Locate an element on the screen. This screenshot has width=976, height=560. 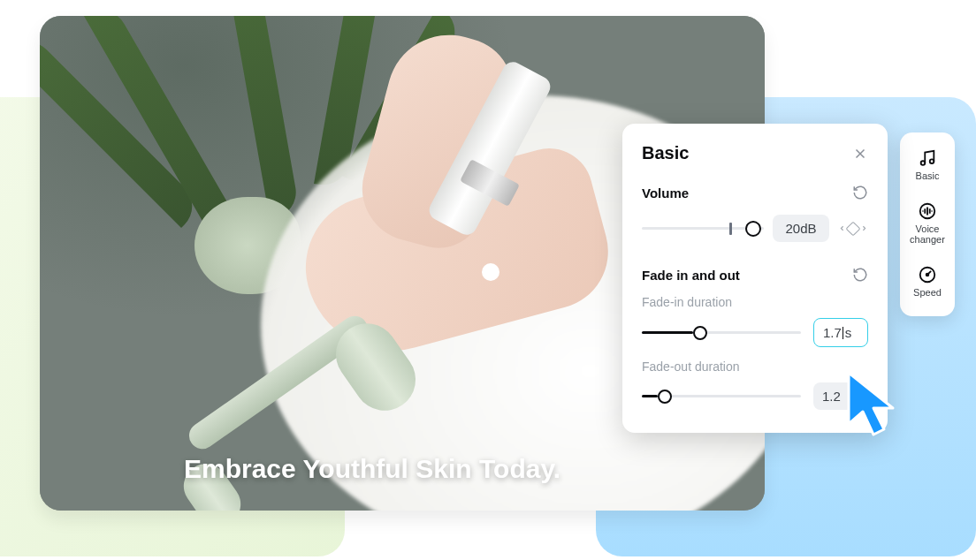
video-caption-text: Embrace Youthful Skin Today. is located at coordinates (372, 469).